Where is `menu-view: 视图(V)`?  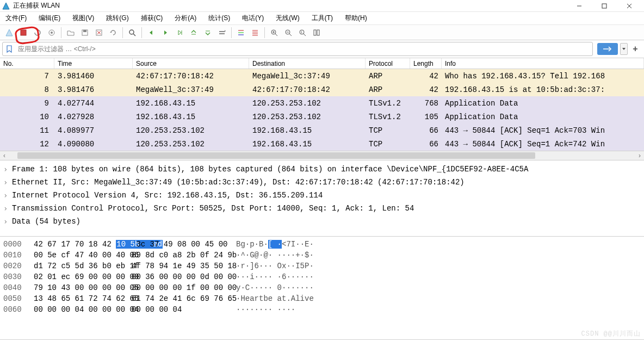
menu-view: 视图(V) is located at coordinates (83, 18).